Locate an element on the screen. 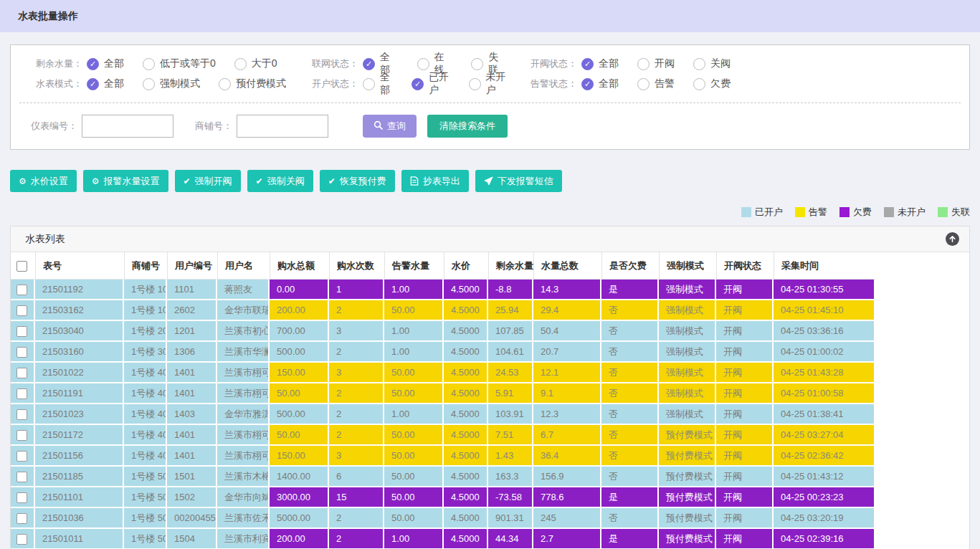  shop-no-input is located at coordinates (282, 126).